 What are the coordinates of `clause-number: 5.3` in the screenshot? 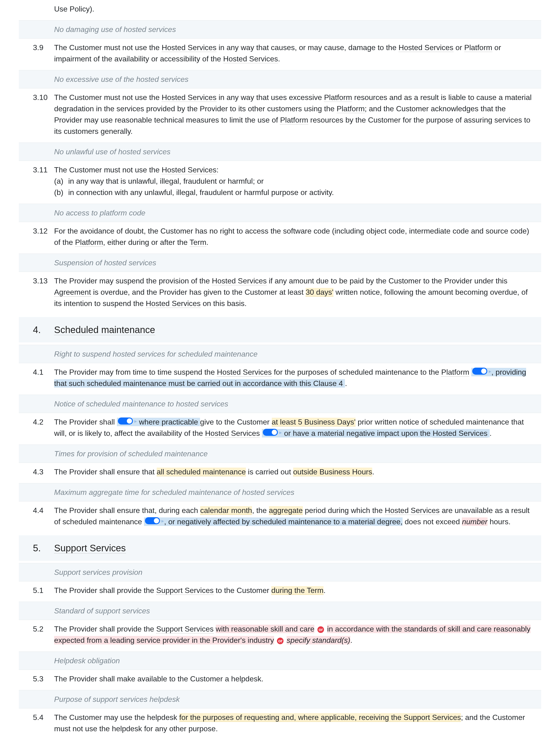 It's located at (36, 679).